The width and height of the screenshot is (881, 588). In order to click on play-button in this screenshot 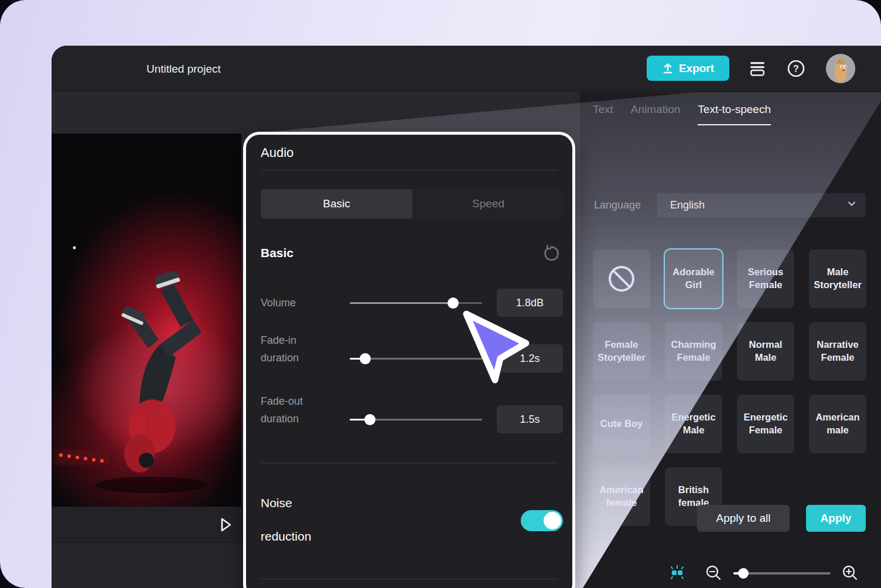, I will do `click(226, 525)`.